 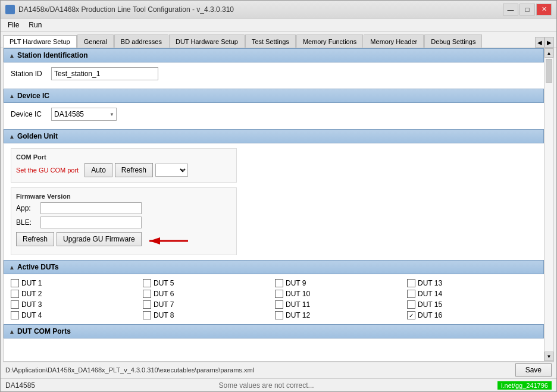 I want to click on bottom-bar: DA14585 Some values are not correct... i…, so click(x=278, y=385).